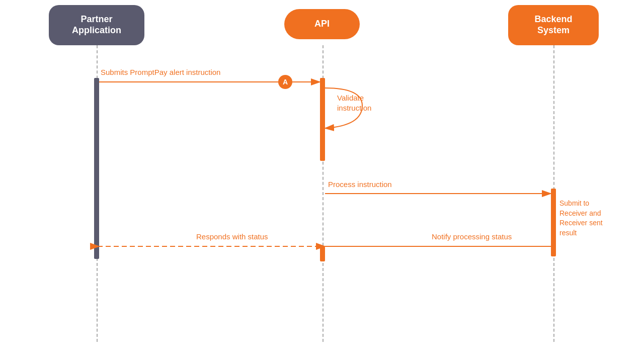 The width and height of the screenshot is (644, 362). Describe the element at coordinates (472, 236) in the screenshot. I see `label-notify: Notify processing status` at that location.